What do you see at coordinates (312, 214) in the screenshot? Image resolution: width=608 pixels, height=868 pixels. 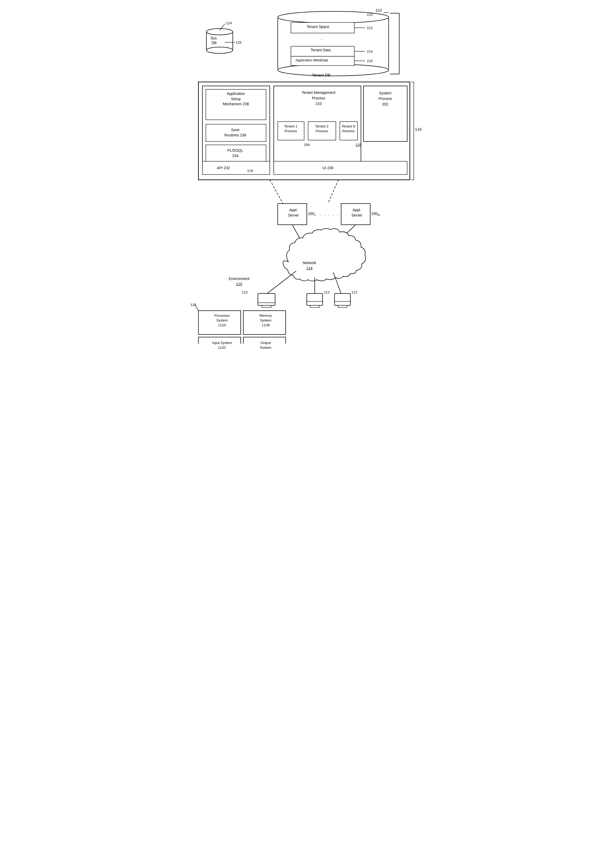 I see `ref-200-1: 2001` at bounding box center [312, 214].